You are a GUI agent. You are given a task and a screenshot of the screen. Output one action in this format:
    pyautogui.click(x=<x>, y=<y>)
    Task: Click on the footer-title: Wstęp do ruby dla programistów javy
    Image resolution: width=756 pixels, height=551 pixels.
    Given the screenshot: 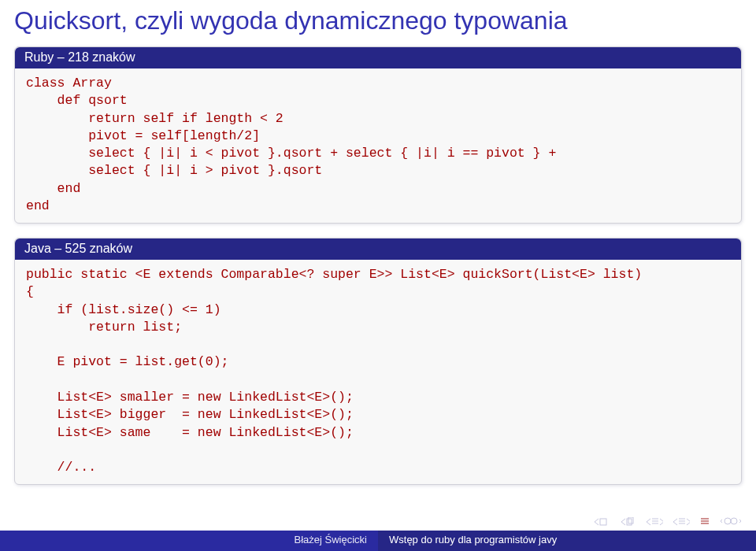 What is the action you would take?
    pyautogui.click(x=567, y=541)
    